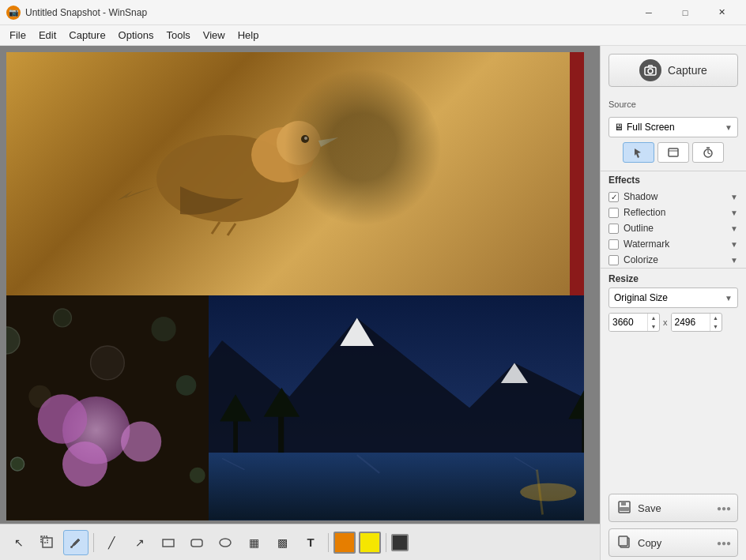 The height and width of the screenshot is (560, 746). What do you see at coordinates (685, 13) in the screenshot?
I see `window-controls: ─ □ ✕` at bounding box center [685, 13].